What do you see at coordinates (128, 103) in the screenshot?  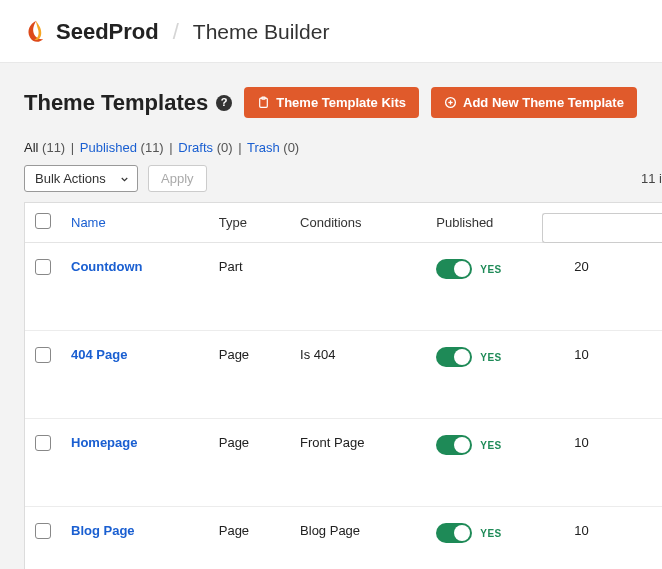 I see `page-title: Theme Templates ?` at bounding box center [128, 103].